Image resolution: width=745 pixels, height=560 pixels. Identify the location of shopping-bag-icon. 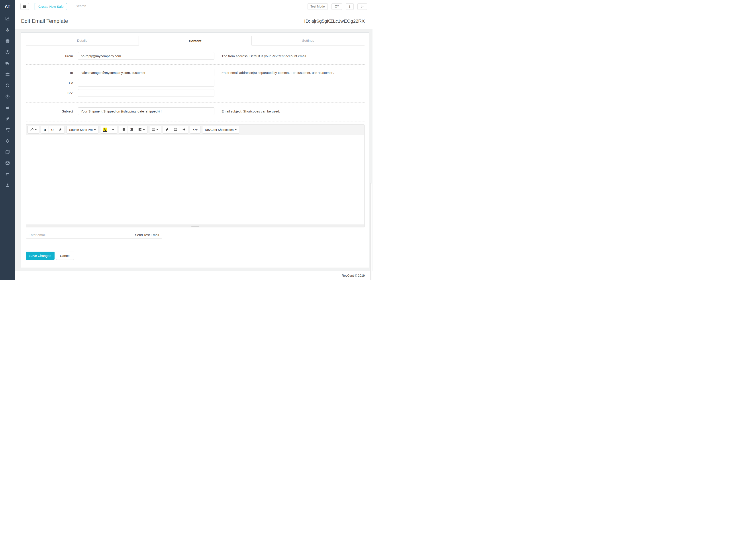
(7, 108).